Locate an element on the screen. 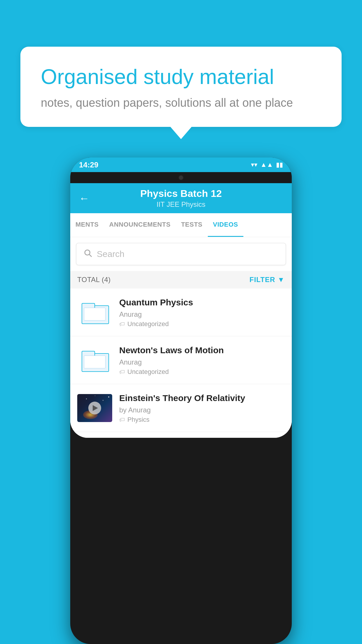 The height and width of the screenshot is (644, 362). status-bar: 14:29 ▾▾ ▲▲ ▮▮ is located at coordinates (181, 165).